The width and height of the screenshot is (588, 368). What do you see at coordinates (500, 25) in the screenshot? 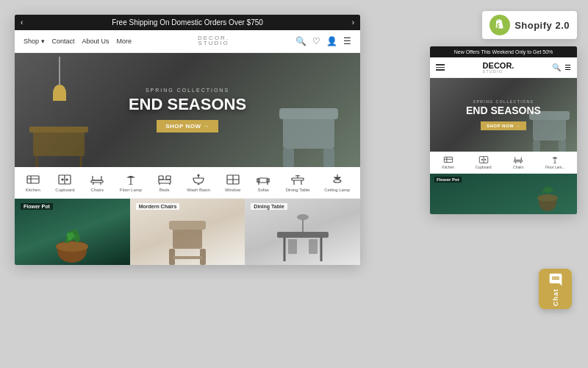
I see `shopify-icon` at bounding box center [500, 25].